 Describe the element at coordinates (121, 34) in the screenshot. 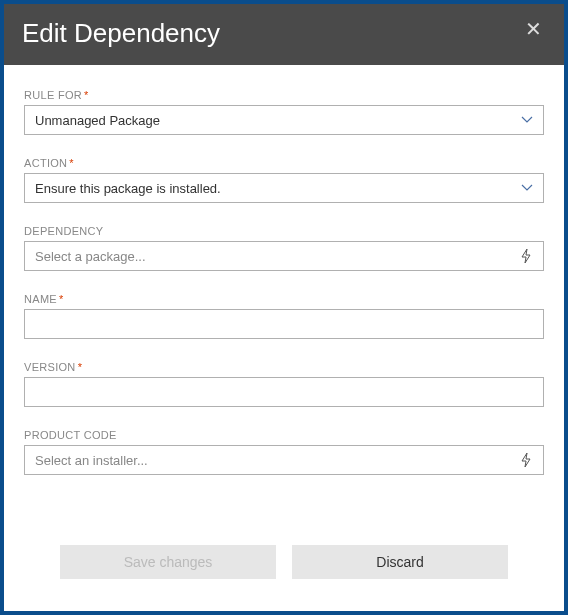

I see `modal-title: Edit Dependency` at that location.